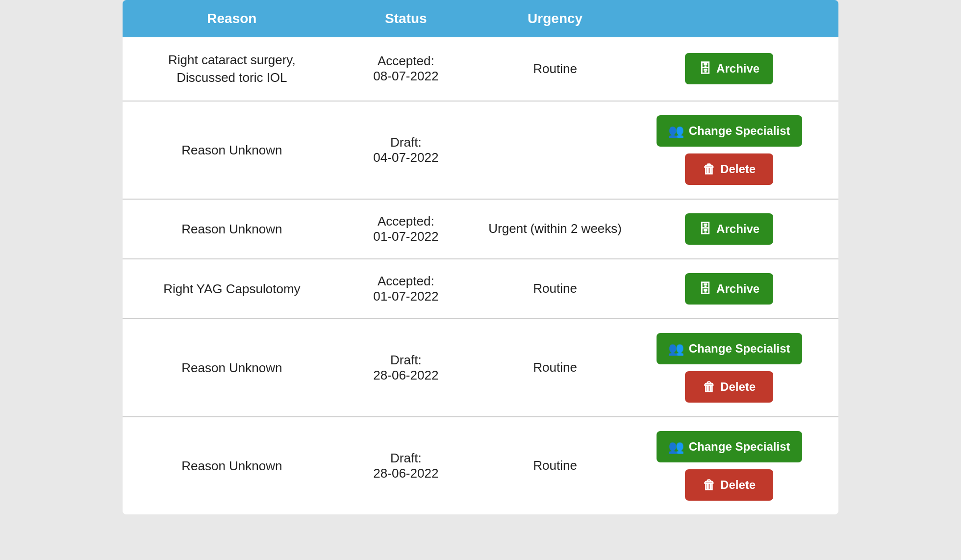  What do you see at coordinates (480, 229) in the screenshot?
I see `table-row: Reason UnknownAccepted: 01-07-2022Urgent…` at bounding box center [480, 229].